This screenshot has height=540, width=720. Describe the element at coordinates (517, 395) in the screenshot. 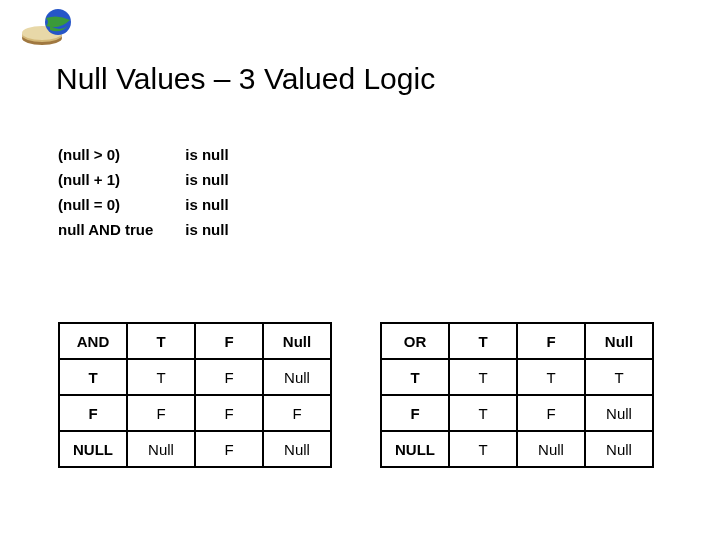

I see `or-truth-table: OR T F Null T T T T F T F Null NULL T Nu…` at that location.